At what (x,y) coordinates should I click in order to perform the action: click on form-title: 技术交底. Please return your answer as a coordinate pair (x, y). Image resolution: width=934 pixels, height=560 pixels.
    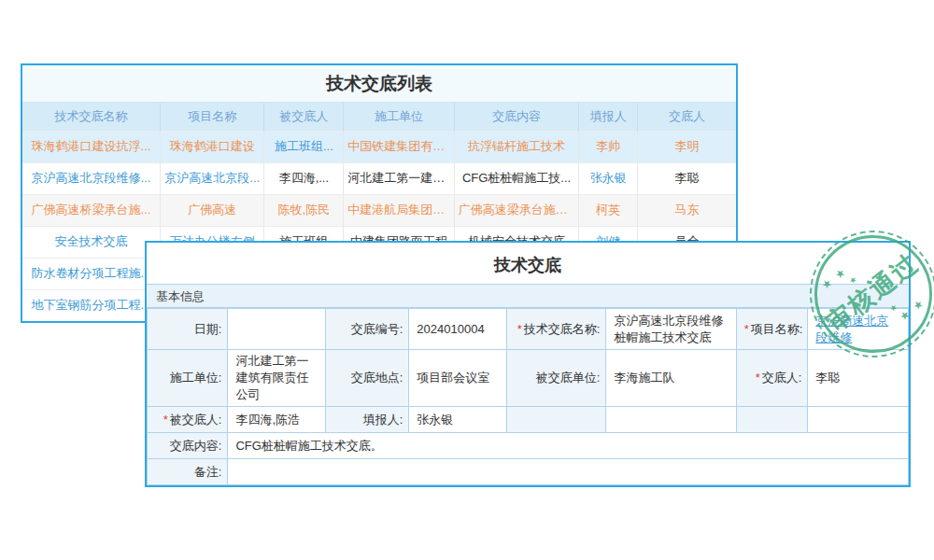
    Looking at the image, I should click on (528, 263).